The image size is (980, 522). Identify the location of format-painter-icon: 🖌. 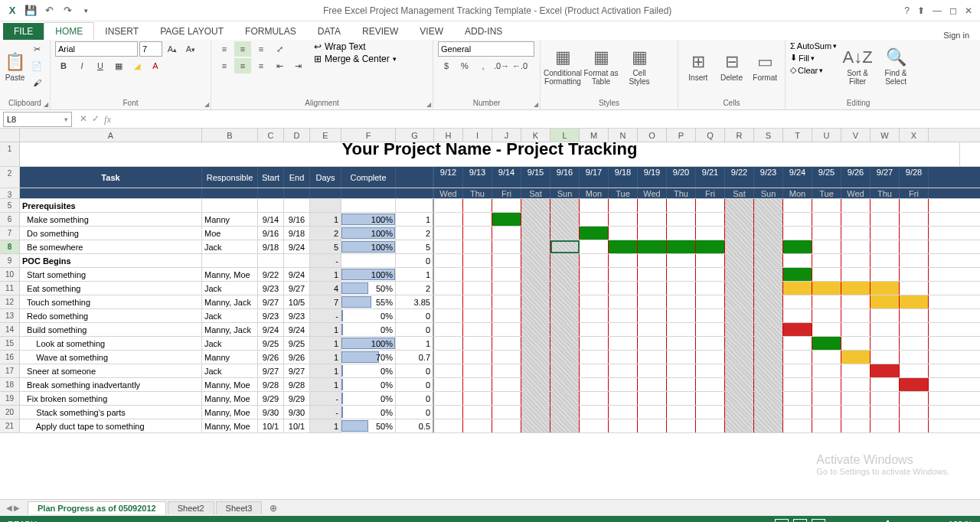
(37, 83).